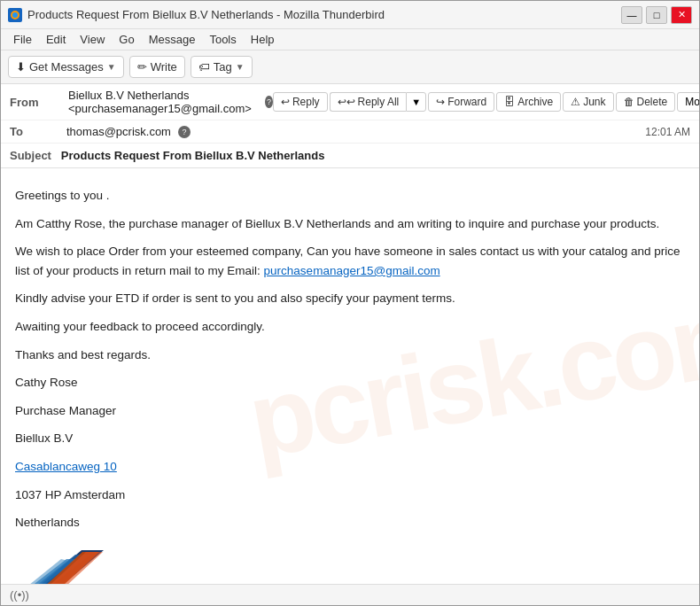 The image size is (700, 606). I want to click on reply-all-dropdown: ▼, so click(416, 102).